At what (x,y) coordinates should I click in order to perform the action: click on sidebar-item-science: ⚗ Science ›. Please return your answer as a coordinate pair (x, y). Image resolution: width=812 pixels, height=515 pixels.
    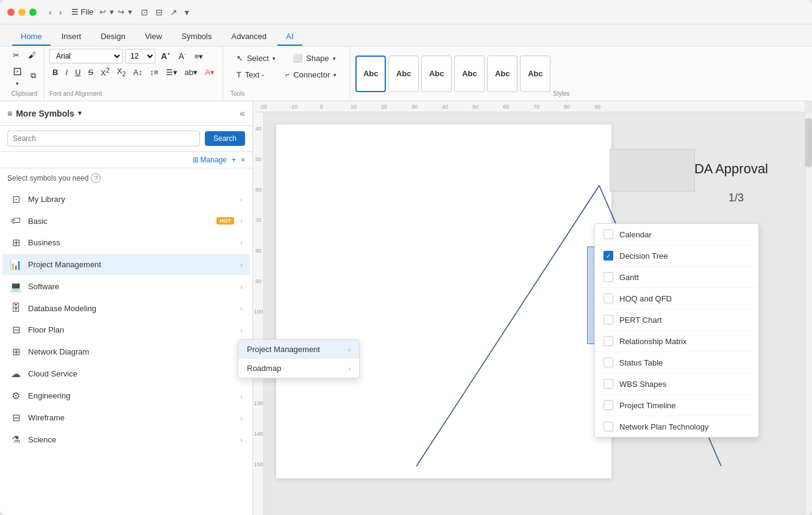
    Looking at the image, I should click on (126, 439).